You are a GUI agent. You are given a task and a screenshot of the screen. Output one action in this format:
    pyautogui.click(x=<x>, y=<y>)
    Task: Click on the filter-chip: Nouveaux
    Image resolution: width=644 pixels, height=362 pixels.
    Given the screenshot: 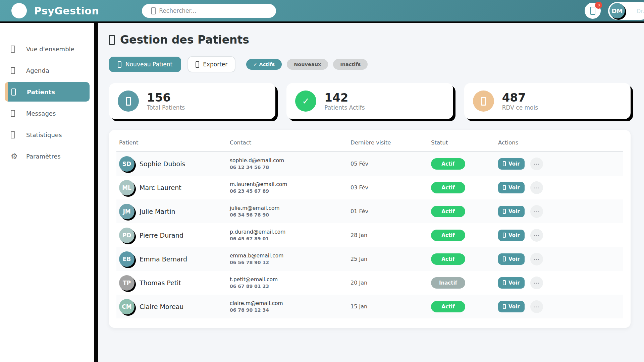 What is the action you would take?
    pyautogui.click(x=307, y=64)
    